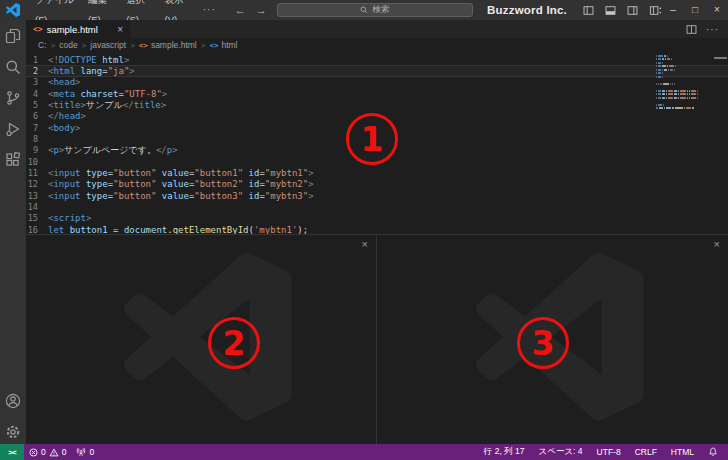  What do you see at coordinates (377, 70) in the screenshot?
I see `code-line-2: 2<html lang="ja">` at bounding box center [377, 70].